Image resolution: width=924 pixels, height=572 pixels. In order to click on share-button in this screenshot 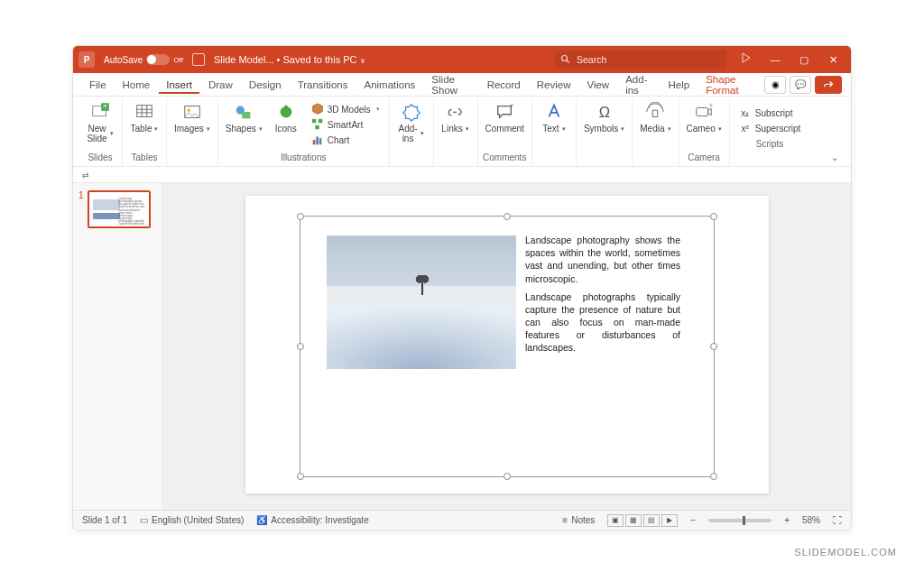, I will do `click(828, 85)`.